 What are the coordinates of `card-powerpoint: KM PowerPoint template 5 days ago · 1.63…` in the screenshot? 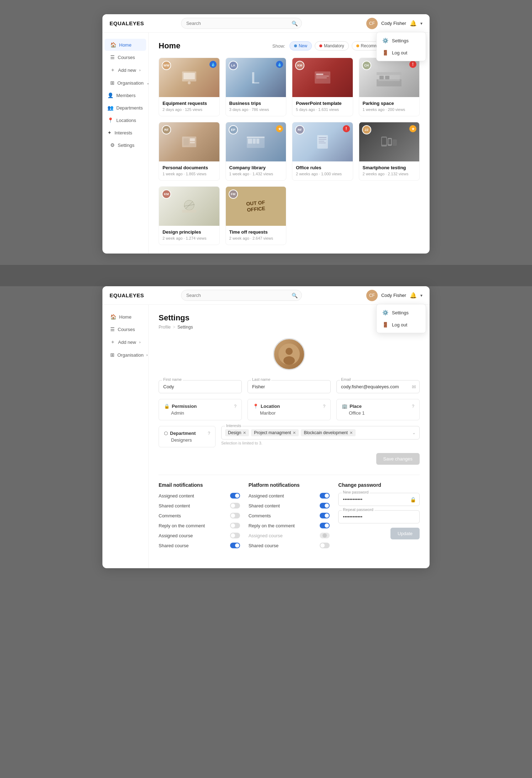 It's located at (323, 87).